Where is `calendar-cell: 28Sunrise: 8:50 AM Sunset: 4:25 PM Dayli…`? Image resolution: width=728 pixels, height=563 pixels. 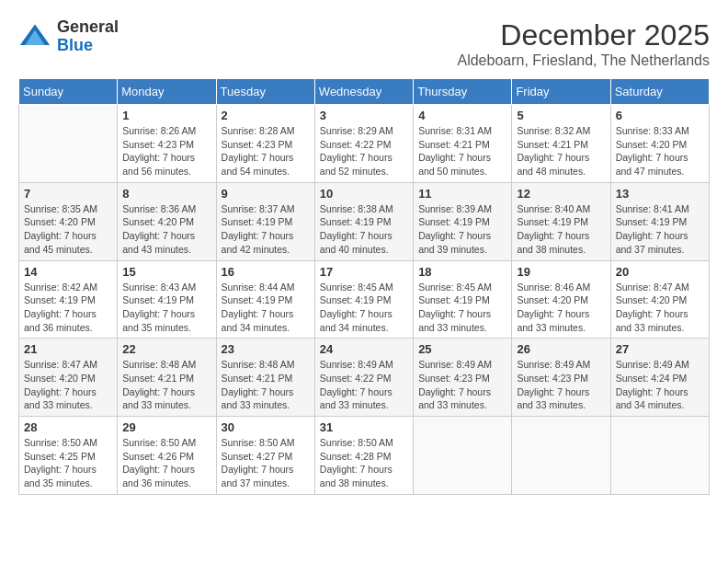 calendar-cell: 28Sunrise: 8:50 AM Sunset: 4:25 PM Dayli… is located at coordinates (68, 456).